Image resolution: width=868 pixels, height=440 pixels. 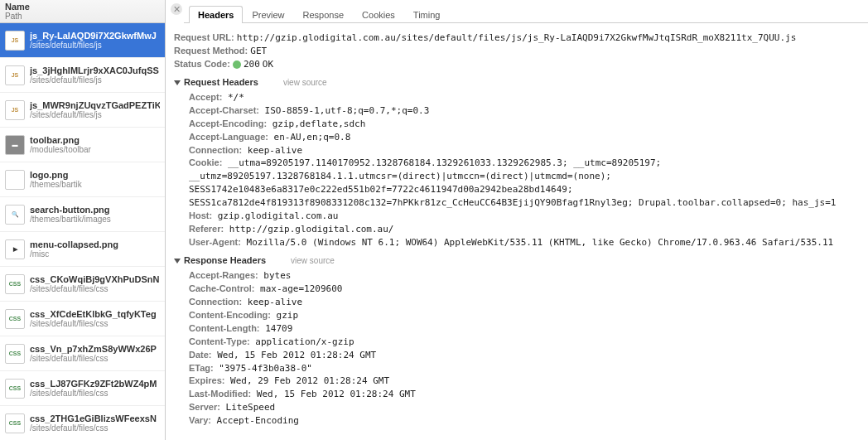 I want to click on tab-cookies: Cookies, so click(x=379, y=15).